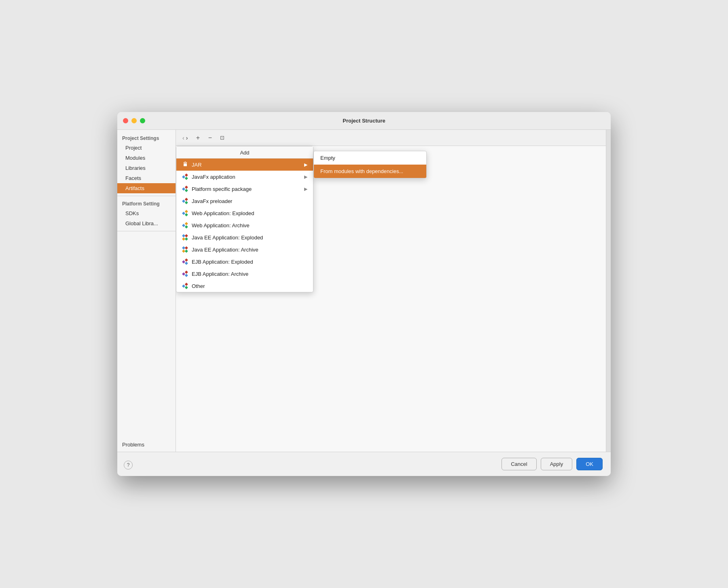 The width and height of the screenshot is (728, 588). What do you see at coordinates (198, 138) in the screenshot?
I see `add-button: +` at bounding box center [198, 138].